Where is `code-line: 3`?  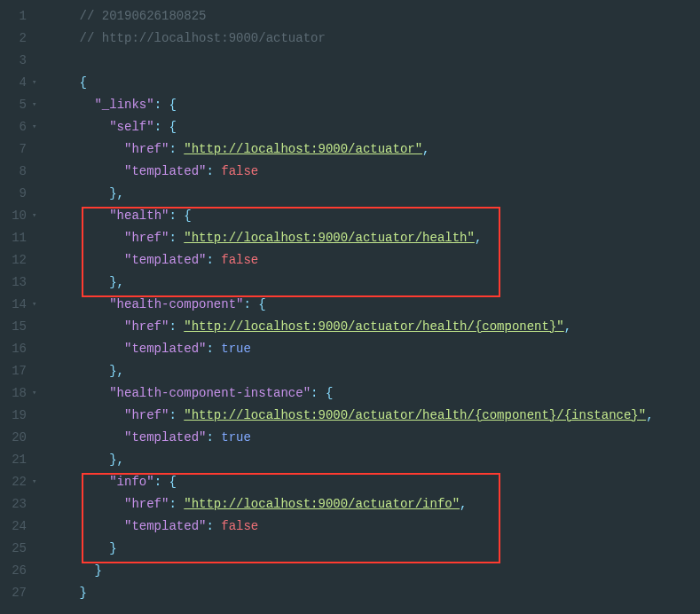
code-line: 3 is located at coordinates (350, 60).